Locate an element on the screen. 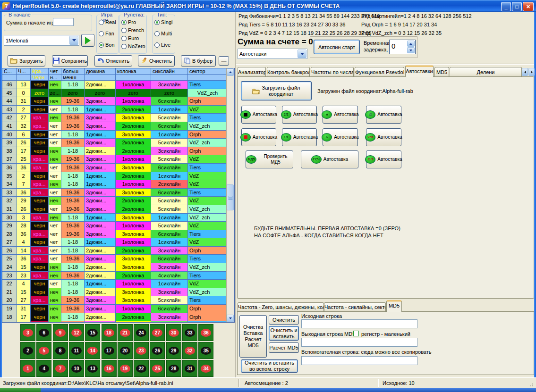 The width and height of the screenshot is (536, 392). roulette-number-9: 9 is located at coordinates (60, 333).